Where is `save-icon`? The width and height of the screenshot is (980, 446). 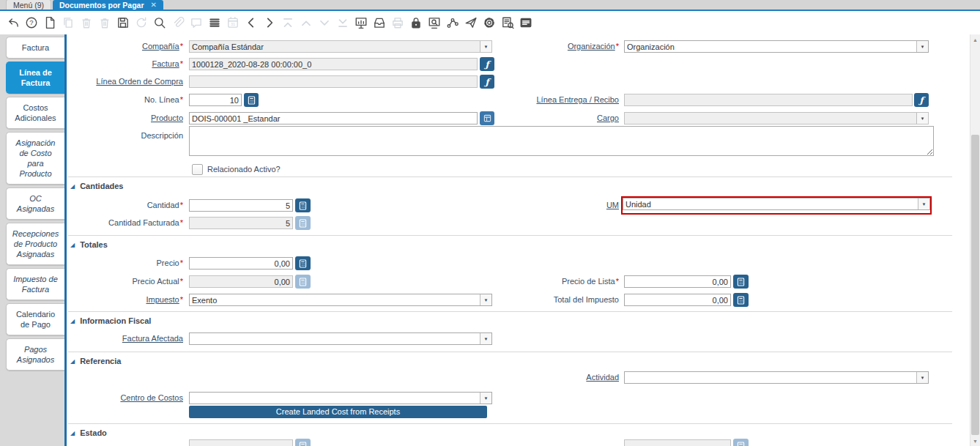 save-icon is located at coordinates (123, 23).